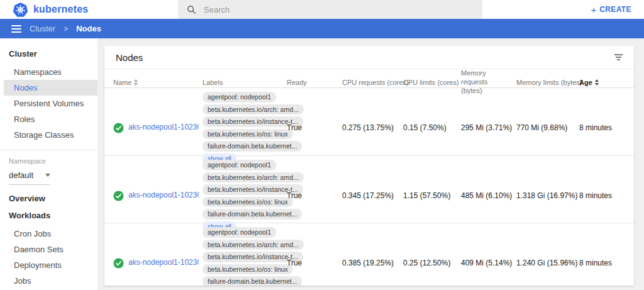 The width and height of the screenshot is (644, 290). I want to click on breadcrumb-current-page: Nodes, so click(89, 29).